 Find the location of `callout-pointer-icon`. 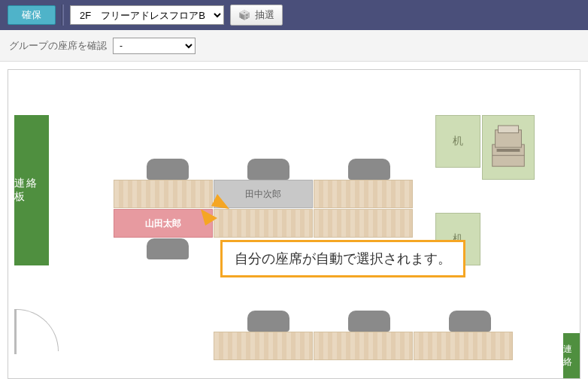

callout-pointer-icon is located at coordinates (217, 211).